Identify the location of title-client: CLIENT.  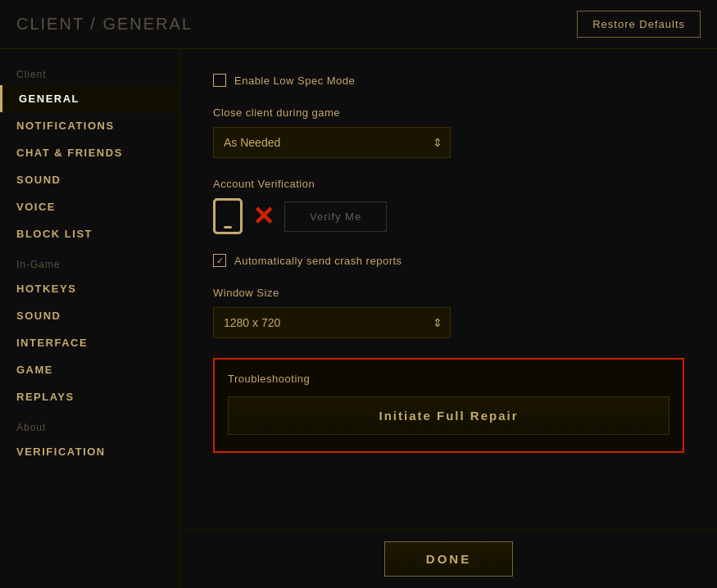
(51, 24).